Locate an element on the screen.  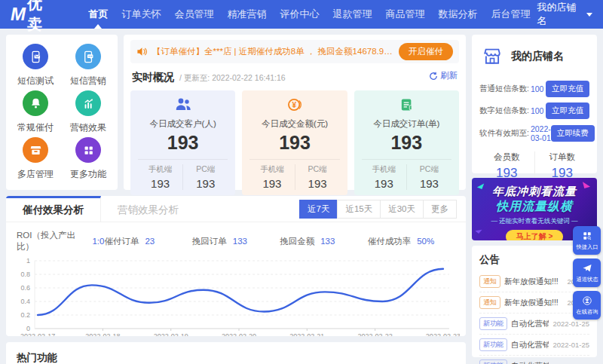
nav-item-marketing: 精准营销 is located at coordinates (246, 14).